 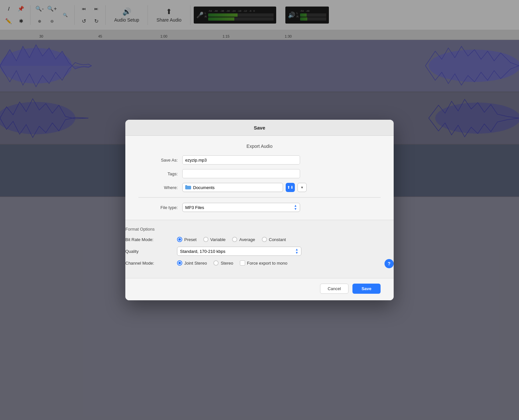 I want to click on dialog-footer: Cancel Save, so click(x=260, y=289).